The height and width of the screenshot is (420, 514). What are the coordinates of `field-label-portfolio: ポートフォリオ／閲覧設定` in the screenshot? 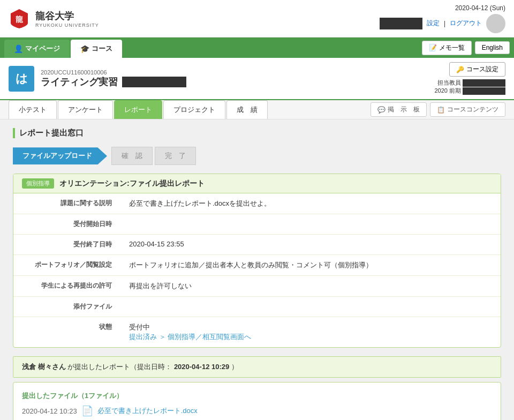 It's located at (67, 266).